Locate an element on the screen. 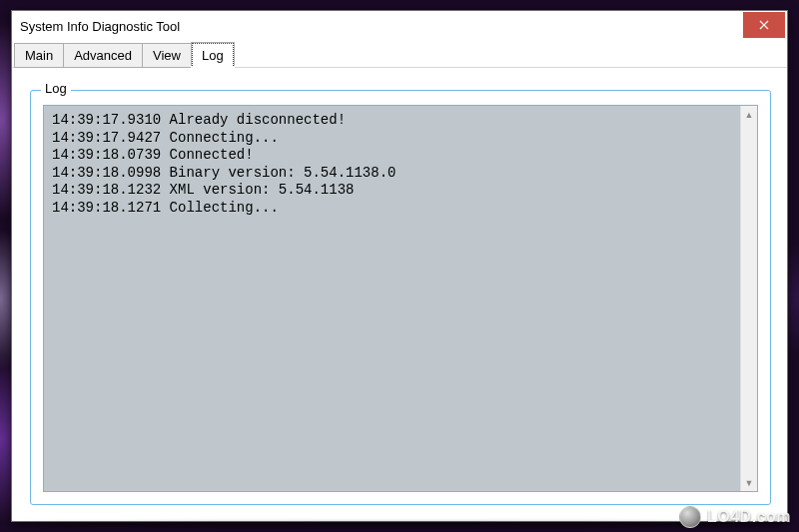  close-button is located at coordinates (764, 25).